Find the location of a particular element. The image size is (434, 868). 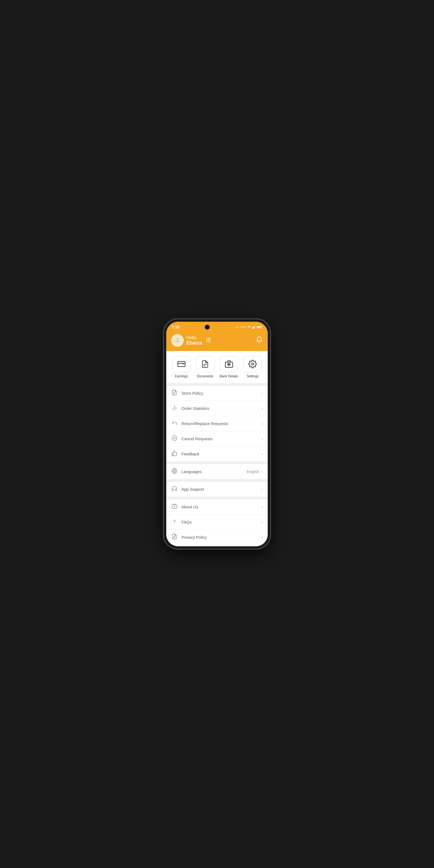

return-replace-icon is located at coordinates (175, 424).